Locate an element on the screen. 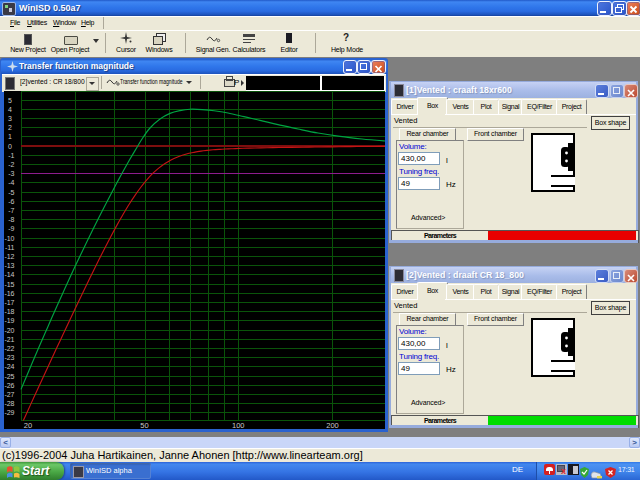 The image size is (640, 480). svg-text: 5 is located at coordinates (10, 100).